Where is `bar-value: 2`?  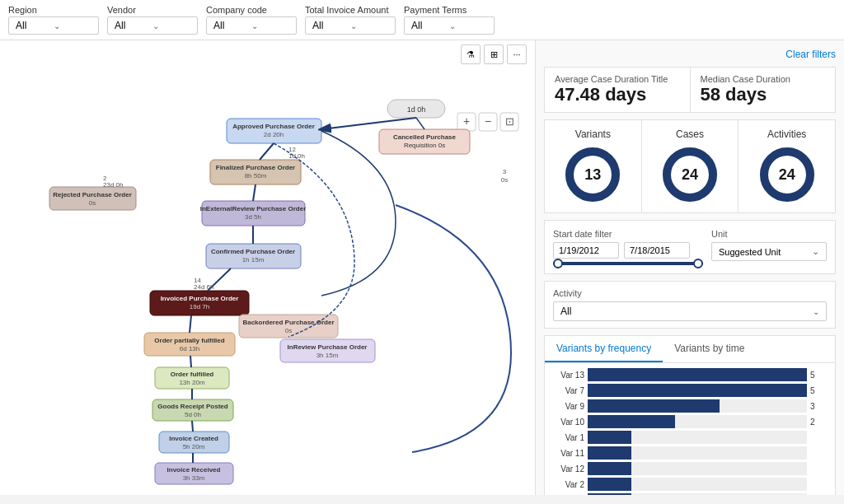
bar-value: 2 is located at coordinates (818, 422).